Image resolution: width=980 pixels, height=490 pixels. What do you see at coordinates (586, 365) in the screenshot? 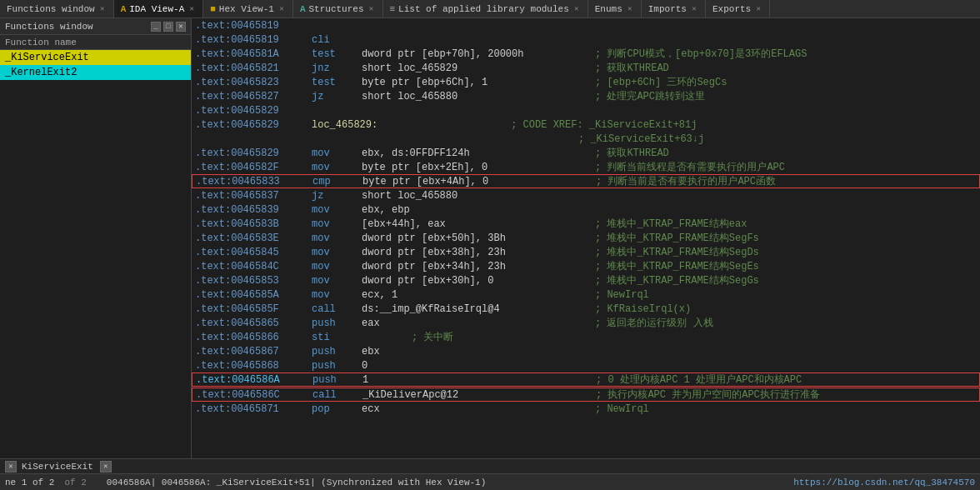
I see `disasm-line: .text:00465868 push 0` at bounding box center [586, 365].